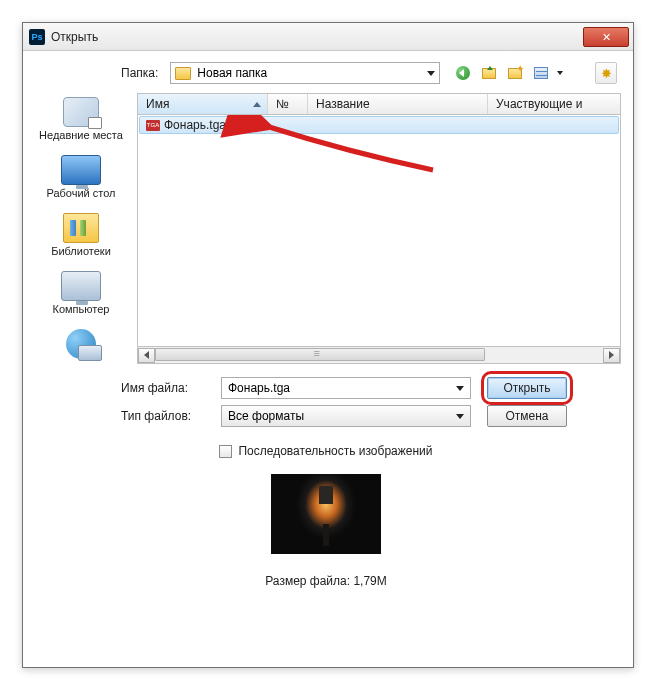 Image resolution: width=656 pixels, height=689 pixels. Describe the element at coordinates (379, 104) in the screenshot. I see `file-list-header: Имя № Название Участвующие и` at that location.